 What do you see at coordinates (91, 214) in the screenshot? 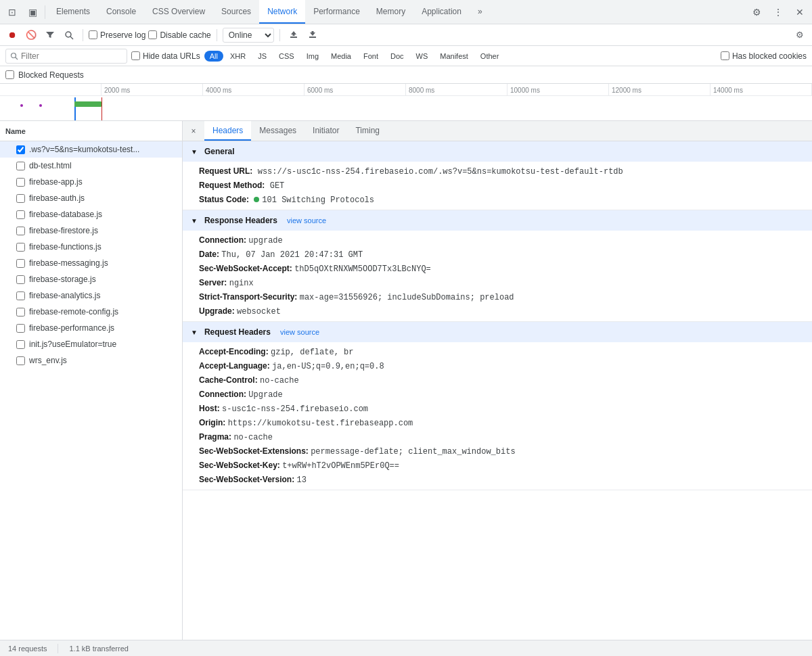
I see `file-row-firebase-database: firebase-database.js` at bounding box center [91, 214].